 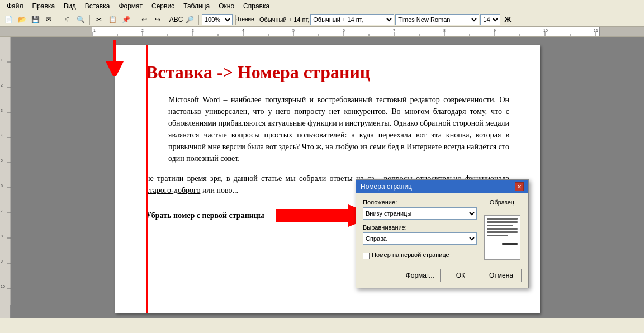 I want to click on menu-bar: Файл Правка Вид Вставка Формат Сервис Та…, so click(x=322, y=6).